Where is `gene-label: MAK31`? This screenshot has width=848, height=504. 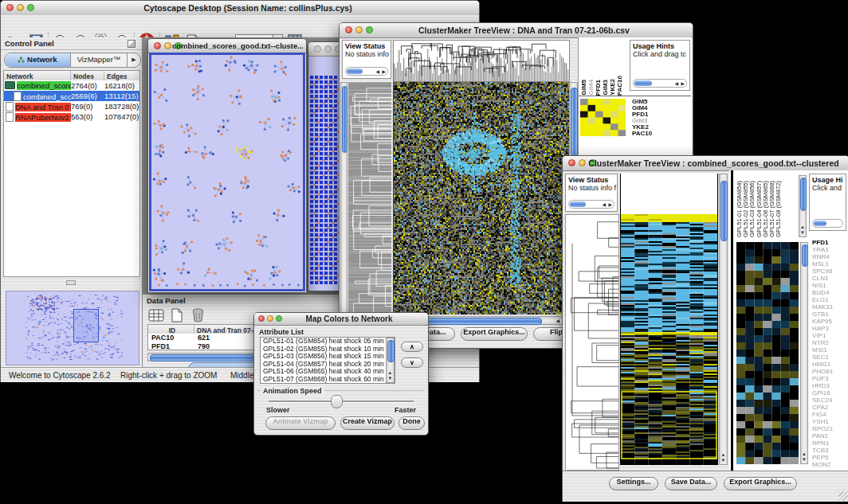
gene-label: MAK31 is located at coordinates (829, 307).